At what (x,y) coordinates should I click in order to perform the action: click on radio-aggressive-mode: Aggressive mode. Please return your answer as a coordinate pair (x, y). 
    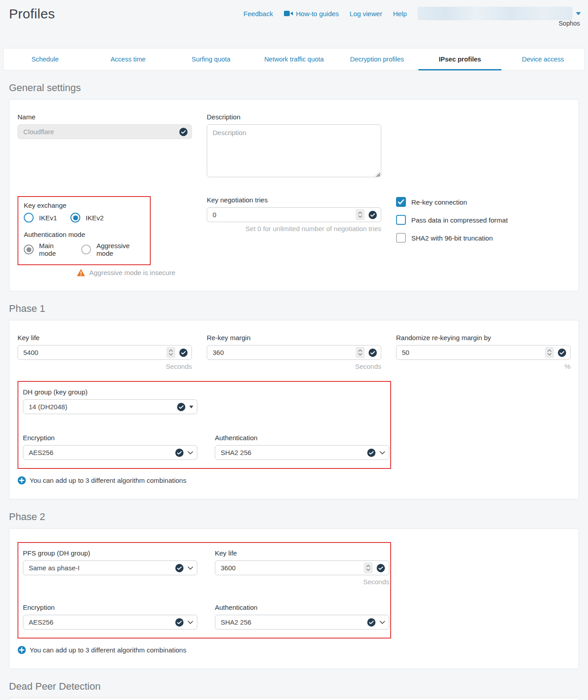
    Looking at the image, I should click on (113, 249).